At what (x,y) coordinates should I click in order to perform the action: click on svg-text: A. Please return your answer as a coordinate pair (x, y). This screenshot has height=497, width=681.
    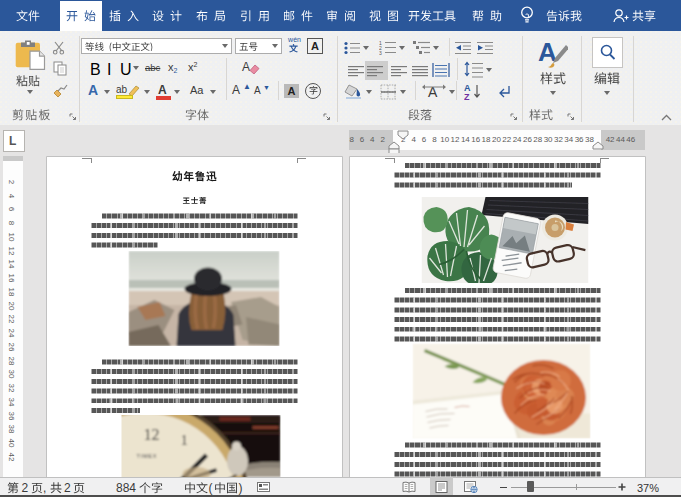
    Looking at the image, I should click on (433, 92).